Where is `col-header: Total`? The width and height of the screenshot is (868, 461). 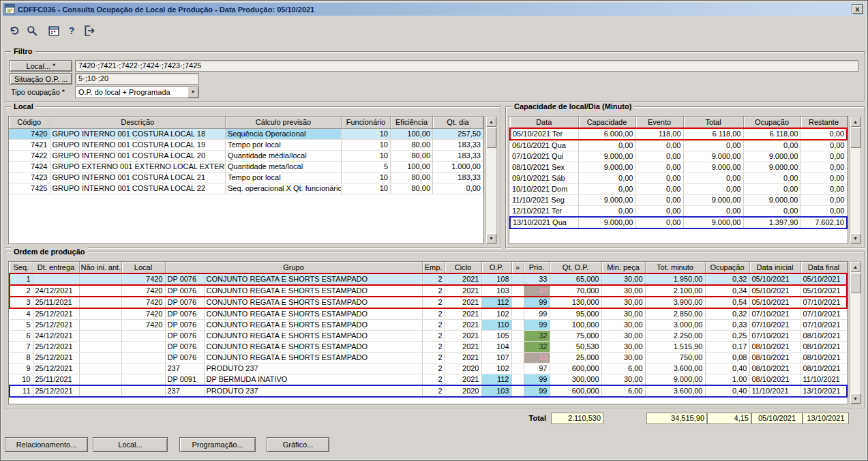 col-header: Total is located at coordinates (713, 123).